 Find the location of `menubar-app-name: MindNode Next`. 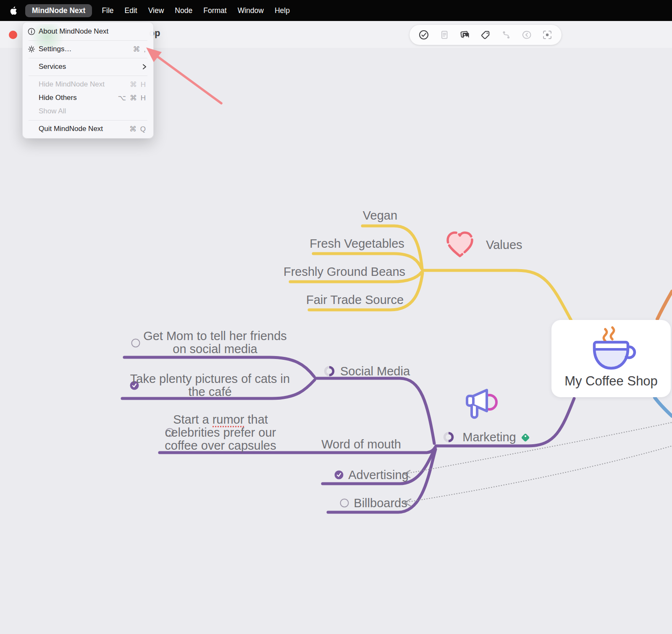

menubar-app-name: MindNode Next is located at coordinates (59, 11).